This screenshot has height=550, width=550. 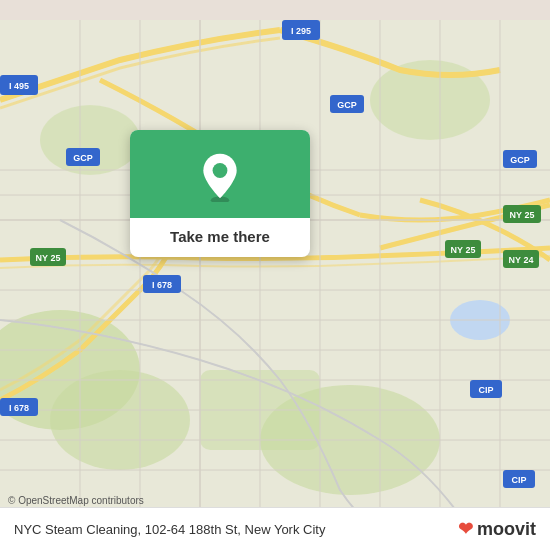 What do you see at coordinates (522, 260) in the screenshot?
I see `svg-text: NY 24` at bounding box center [522, 260].